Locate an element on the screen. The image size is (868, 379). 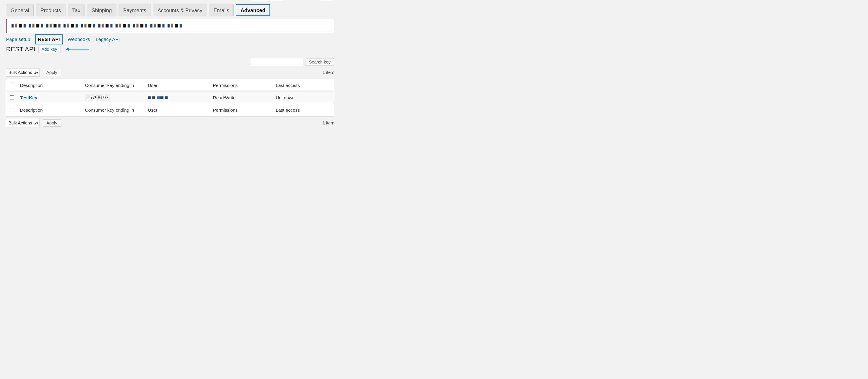
subnav-webhooks: Webhooks is located at coordinates (79, 39).